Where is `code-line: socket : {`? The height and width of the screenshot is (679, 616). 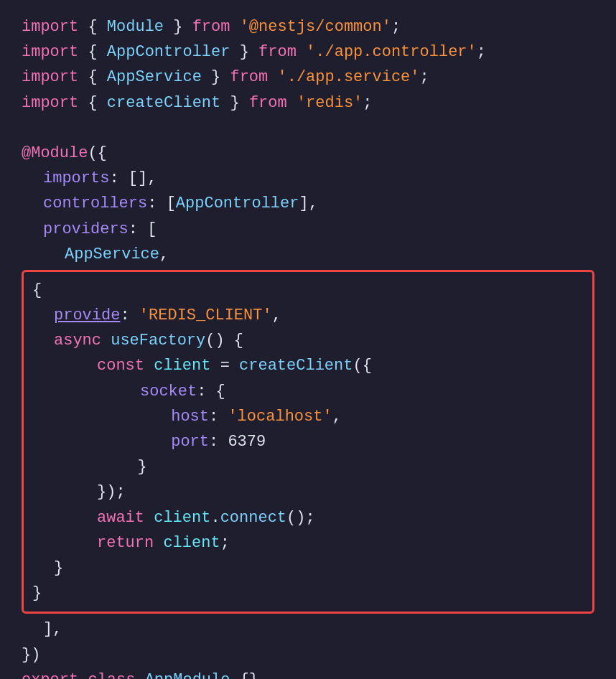 code-line: socket : { is located at coordinates (308, 392).